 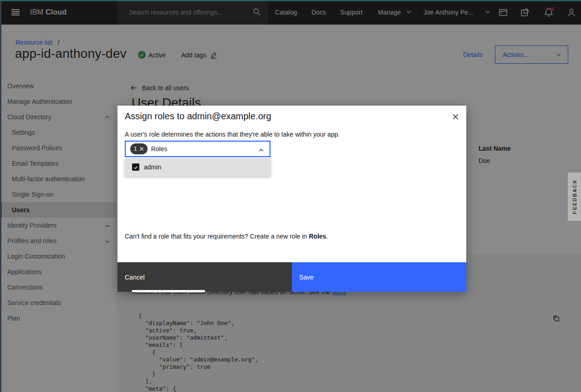 I want to click on selected-count: 1, so click(x=136, y=149).